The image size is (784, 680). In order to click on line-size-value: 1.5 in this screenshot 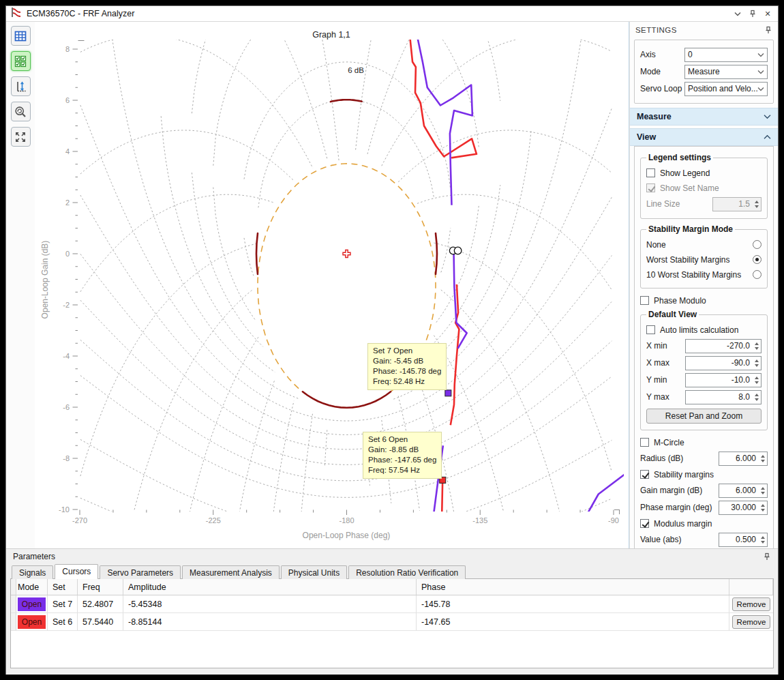, I will do `click(732, 204)`.